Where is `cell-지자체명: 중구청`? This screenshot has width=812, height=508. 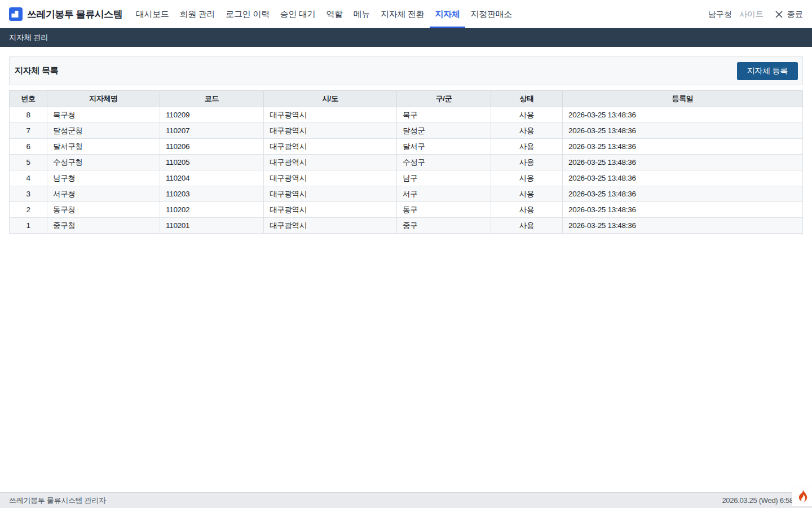 cell-지자체명: 중구청 is located at coordinates (104, 226).